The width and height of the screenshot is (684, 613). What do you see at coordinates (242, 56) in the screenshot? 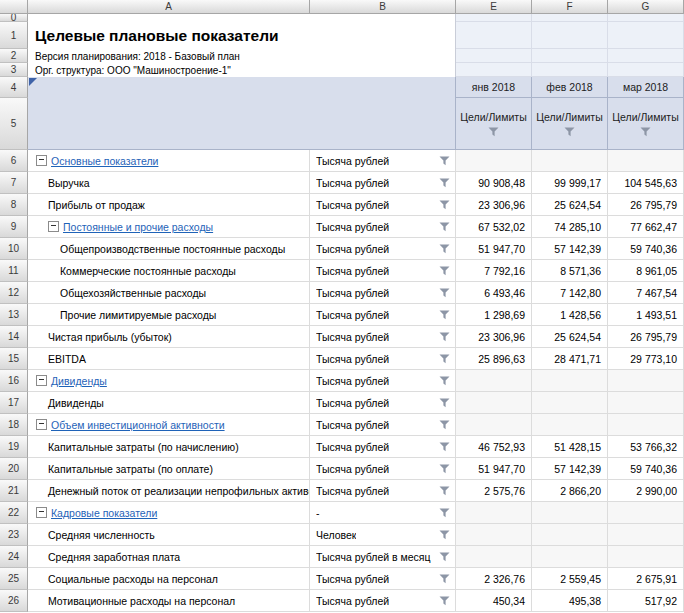
I see `version-cell: Версия планирования: 2018 - Базовый план` at bounding box center [242, 56].